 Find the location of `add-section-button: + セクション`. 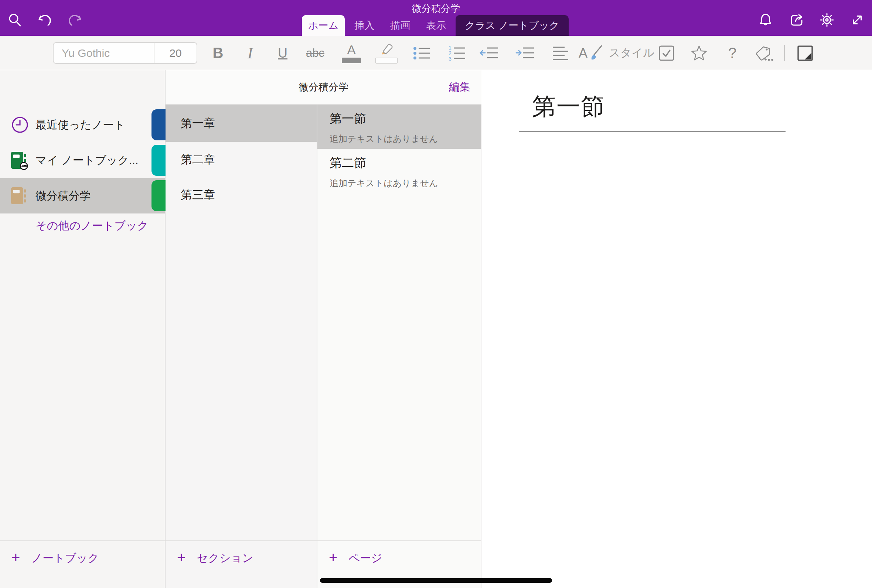

add-section-button: + セクション is located at coordinates (241, 564).